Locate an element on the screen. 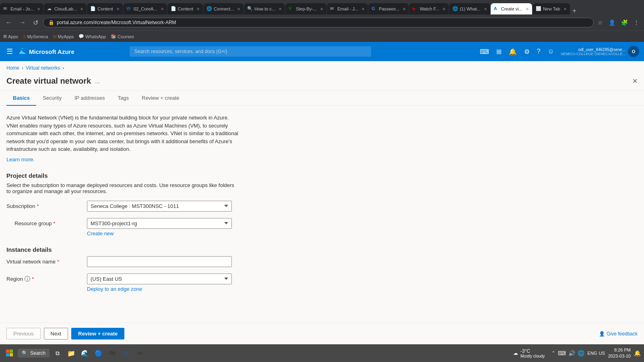 The height and width of the screenshot is (362, 644). resource-group-required: * is located at coordinates (55, 224).